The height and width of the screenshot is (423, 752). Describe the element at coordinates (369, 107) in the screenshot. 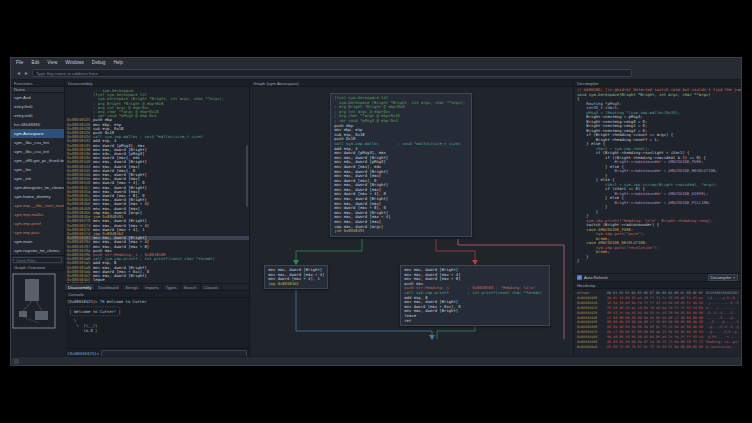

I see `instruction: ; arg Bright *Bright @ ebp+0x8` at that location.